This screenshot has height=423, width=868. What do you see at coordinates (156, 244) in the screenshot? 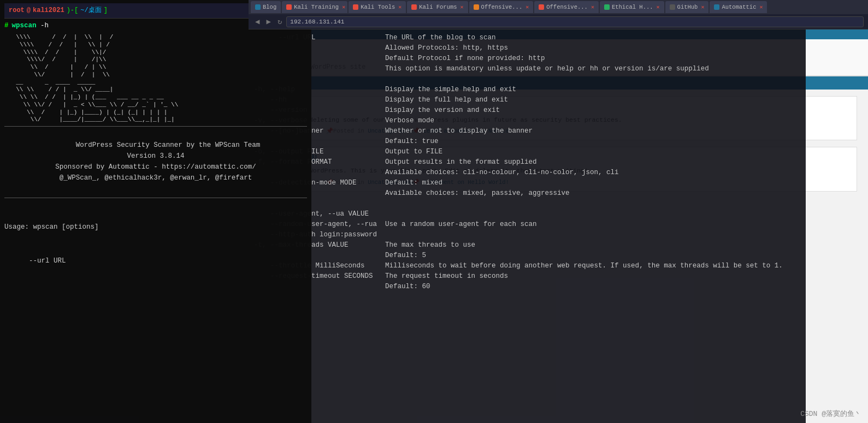
I see `usage-section: Usage: wpscan [options] --url URL` at bounding box center [156, 244].